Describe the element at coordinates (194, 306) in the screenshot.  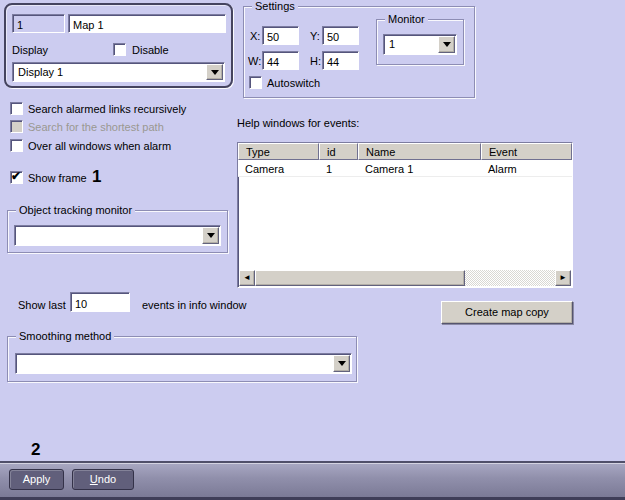
I see `events-info-window-label: events in info window` at that location.